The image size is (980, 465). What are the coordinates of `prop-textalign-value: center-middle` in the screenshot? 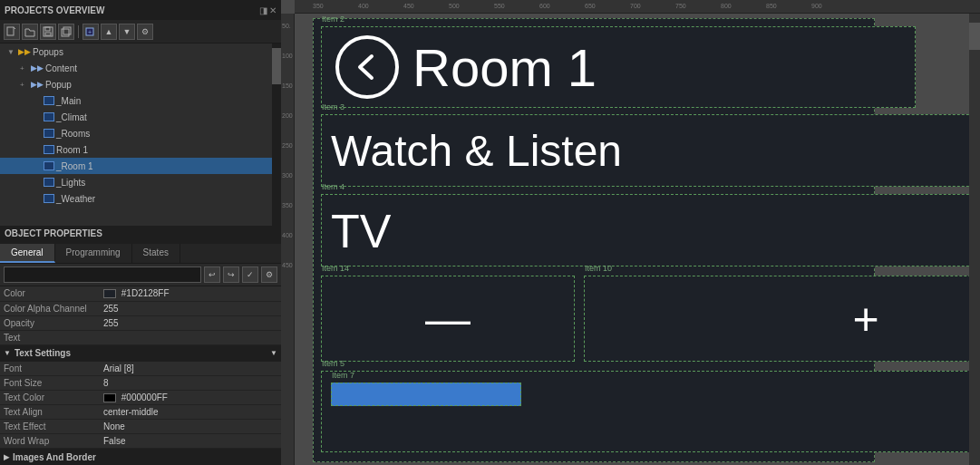 It's located at (190, 412).